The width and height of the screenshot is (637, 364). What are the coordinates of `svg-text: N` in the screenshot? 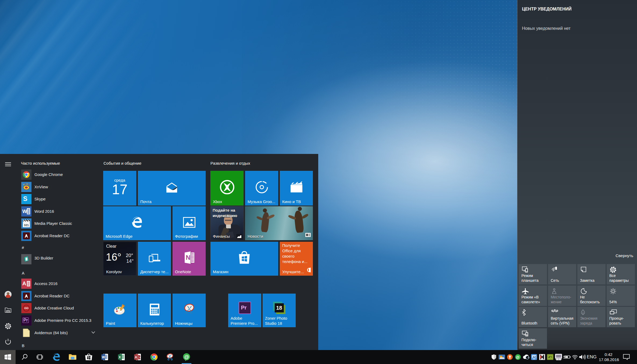 It's located at (188, 257).